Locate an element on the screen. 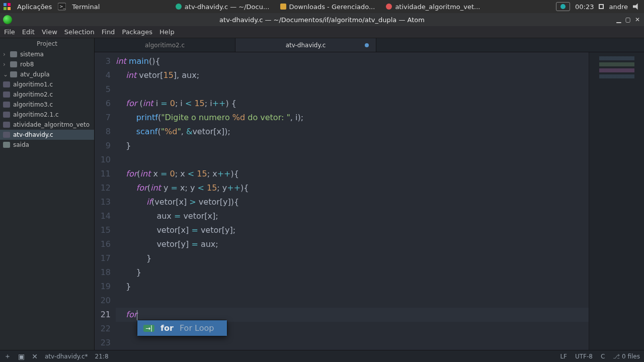  tree-file: algoritimo2.1.c is located at coordinates (47, 115).